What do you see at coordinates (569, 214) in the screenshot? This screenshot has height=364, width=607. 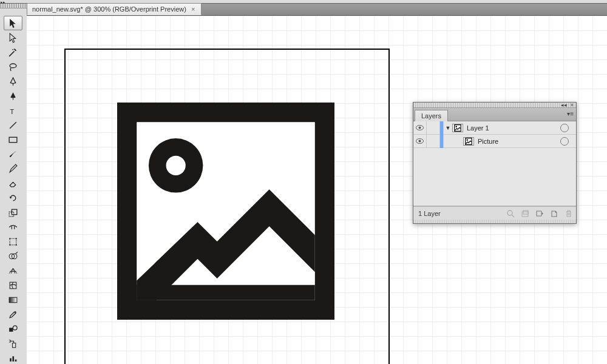 I see `delete-layer-button` at bounding box center [569, 214].